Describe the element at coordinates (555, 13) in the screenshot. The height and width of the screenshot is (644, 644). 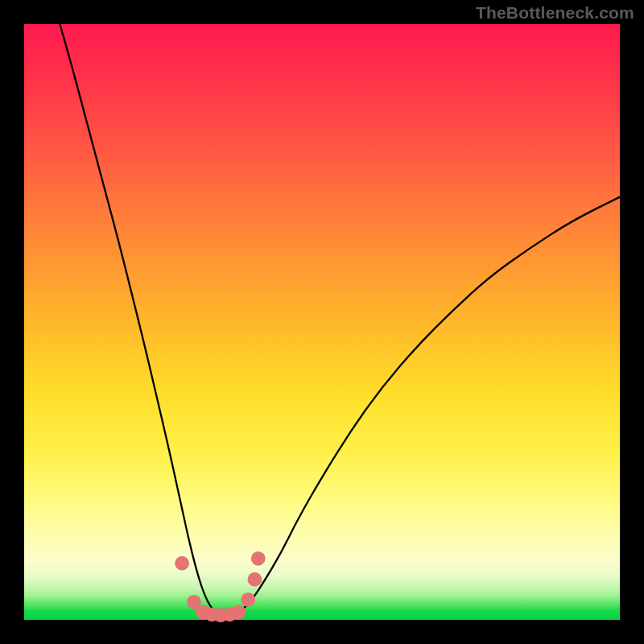
I see `watermark-text: TheBottleneck.com` at that location.